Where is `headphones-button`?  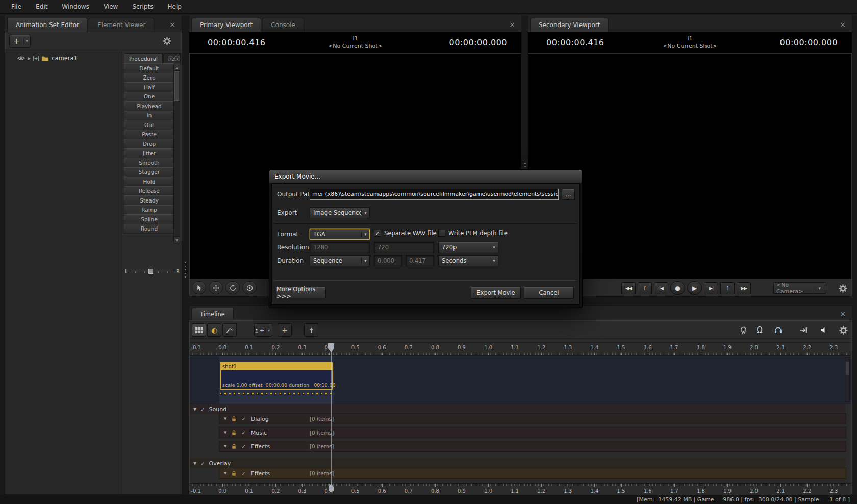
headphones-button is located at coordinates (778, 330).